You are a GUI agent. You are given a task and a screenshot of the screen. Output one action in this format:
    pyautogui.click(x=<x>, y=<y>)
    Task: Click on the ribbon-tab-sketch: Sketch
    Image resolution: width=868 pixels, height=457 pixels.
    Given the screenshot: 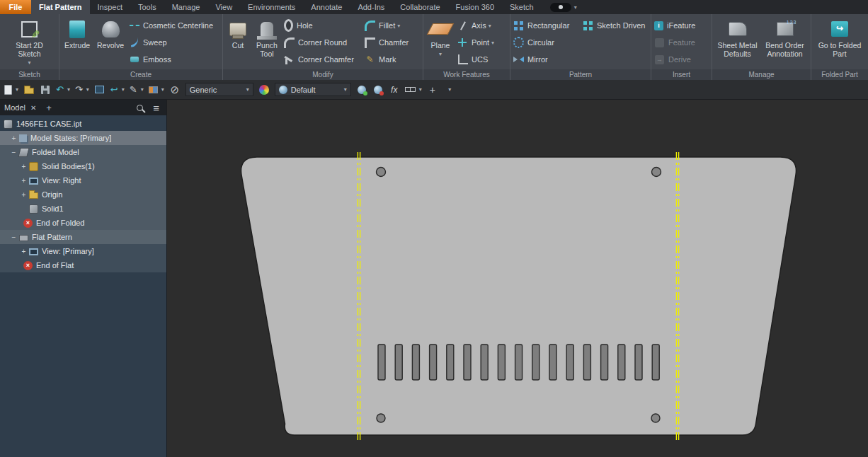 What is the action you would take?
    pyautogui.click(x=522, y=7)
    